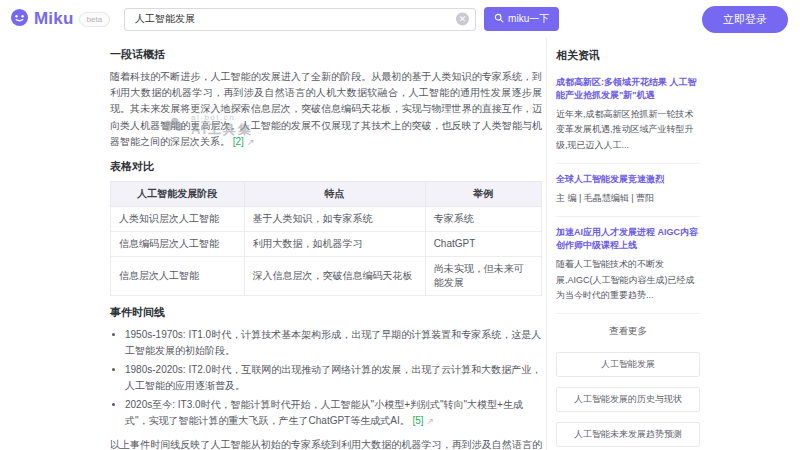 The width and height of the screenshot is (800, 450). I want to click on clear-search-icon: ✕, so click(462, 20).